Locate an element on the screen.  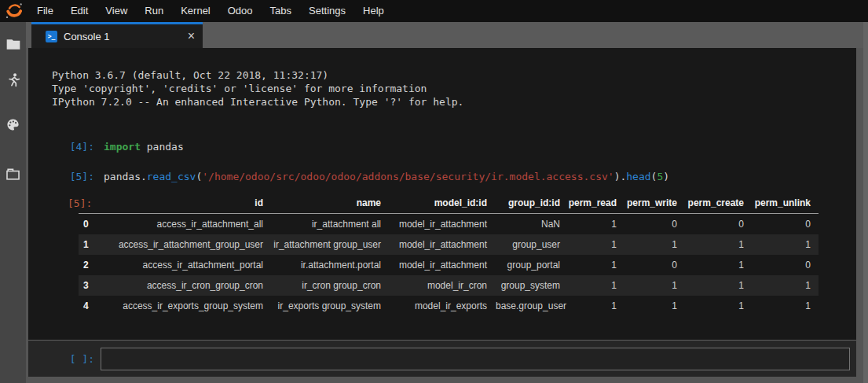
menu-item-settings: Settings is located at coordinates (327, 11).